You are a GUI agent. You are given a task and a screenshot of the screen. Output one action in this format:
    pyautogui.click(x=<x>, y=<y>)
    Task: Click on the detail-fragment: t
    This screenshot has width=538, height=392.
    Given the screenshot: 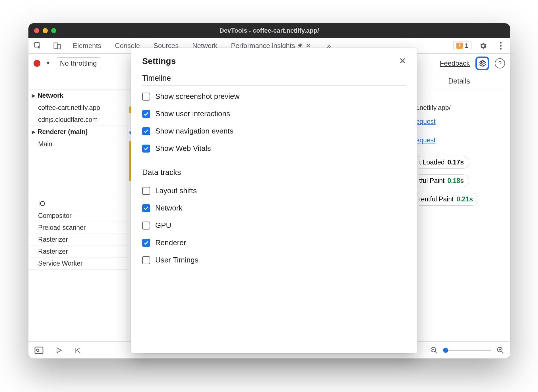 What is the action you would take?
    pyautogui.click(x=459, y=98)
    